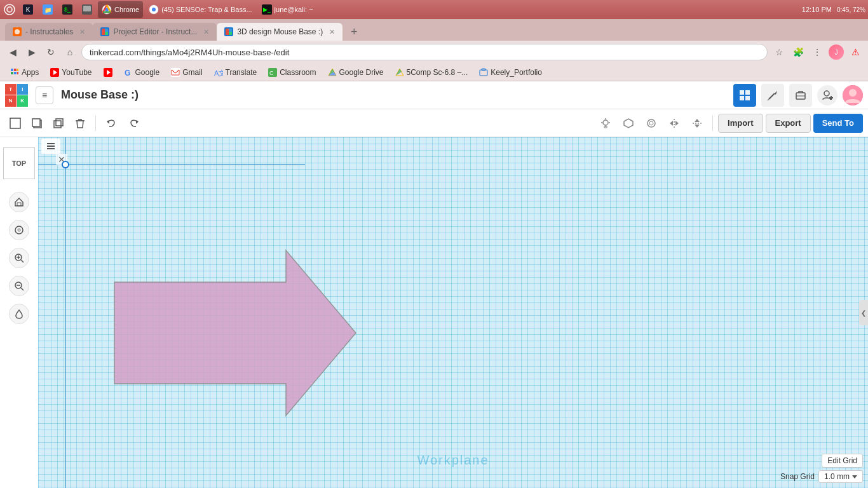  Describe the element at coordinates (219, 73) in the screenshot. I see `svg-text: A文` at that location.